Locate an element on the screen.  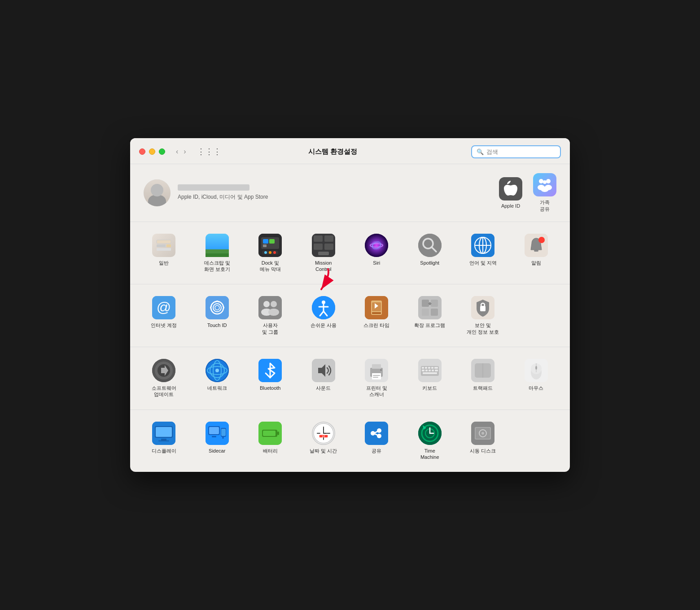
bluetooth-item: Bluetooth is located at coordinates (270, 379).